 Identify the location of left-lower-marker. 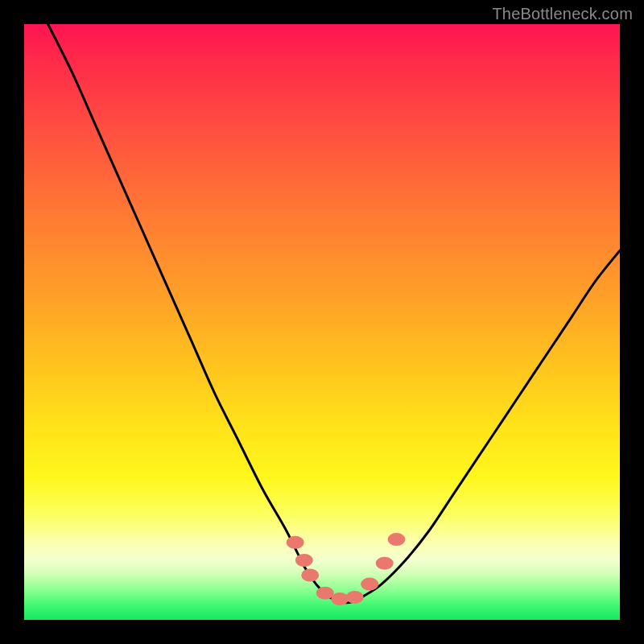
(310, 576).